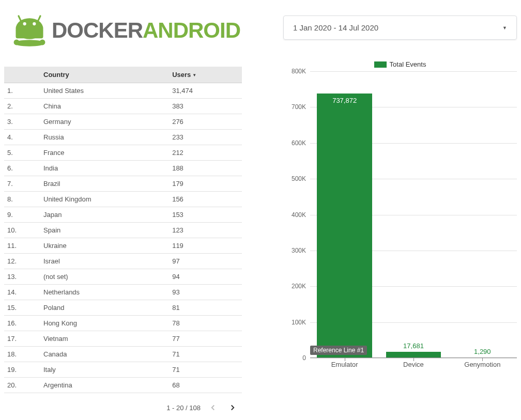 This screenshot has width=521, height=420. What do you see at coordinates (299, 71) in the screenshot?
I see `y-tick-label: 800K` at bounding box center [299, 71].